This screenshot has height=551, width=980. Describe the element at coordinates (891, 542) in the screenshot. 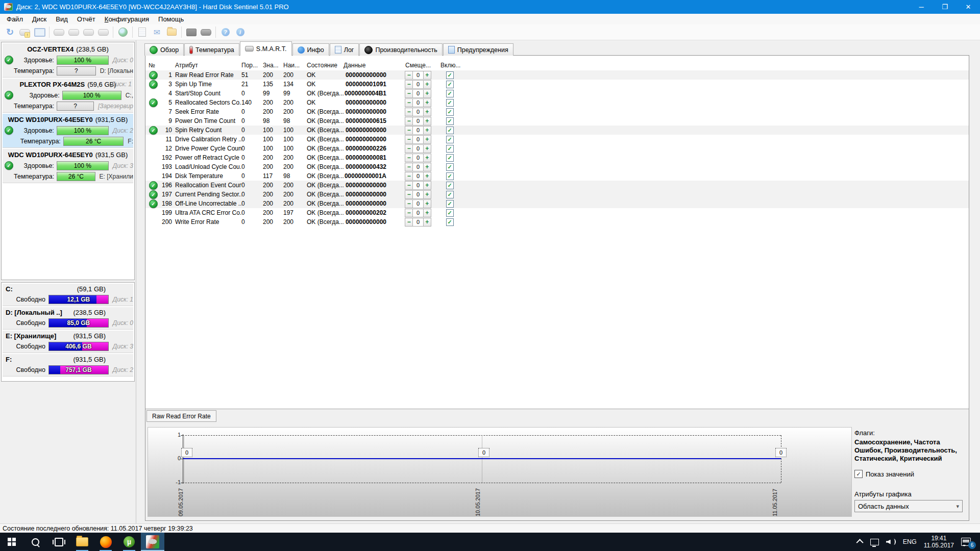

I see `volume-tray-button` at that location.